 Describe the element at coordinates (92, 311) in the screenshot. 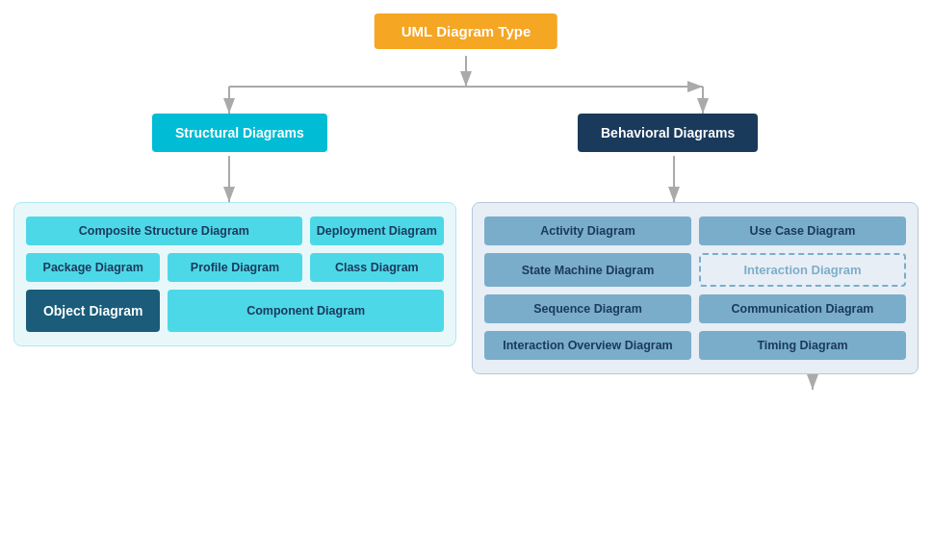

I see `object-diagram: Object Diagram` at that location.